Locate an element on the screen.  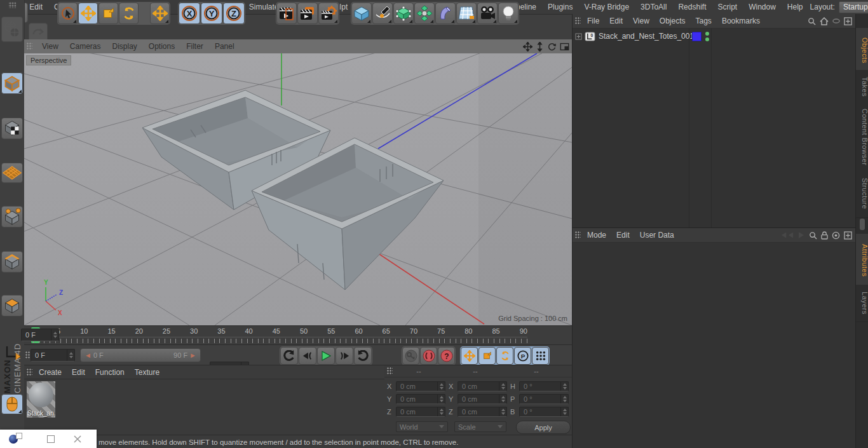
tab-structure: Structure is located at coordinates (862, 194).